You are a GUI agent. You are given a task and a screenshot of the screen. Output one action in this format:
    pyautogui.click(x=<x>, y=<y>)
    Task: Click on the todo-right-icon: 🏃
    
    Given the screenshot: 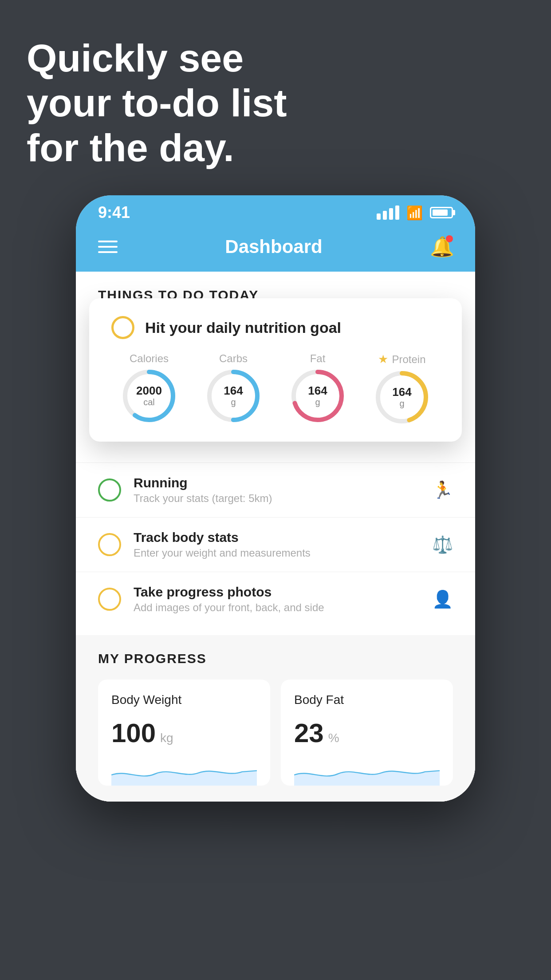 What is the action you would take?
    pyautogui.click(x=443, y=490)
    